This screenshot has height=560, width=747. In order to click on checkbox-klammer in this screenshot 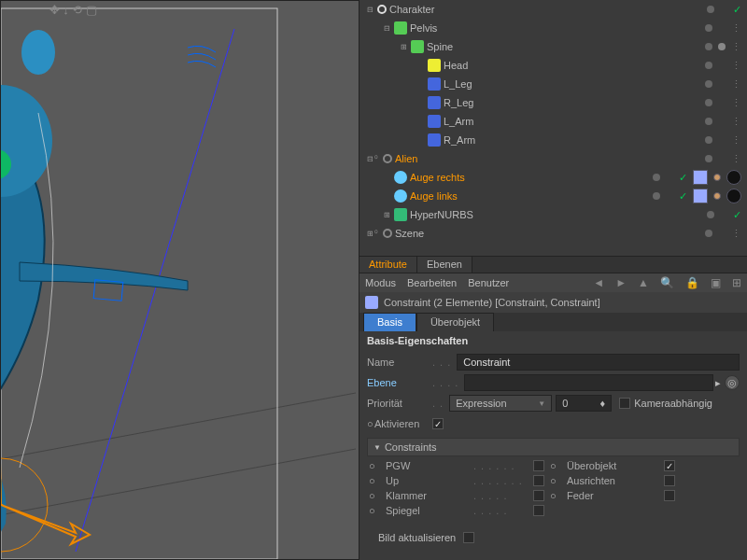, I will do `click(539, 496)`.